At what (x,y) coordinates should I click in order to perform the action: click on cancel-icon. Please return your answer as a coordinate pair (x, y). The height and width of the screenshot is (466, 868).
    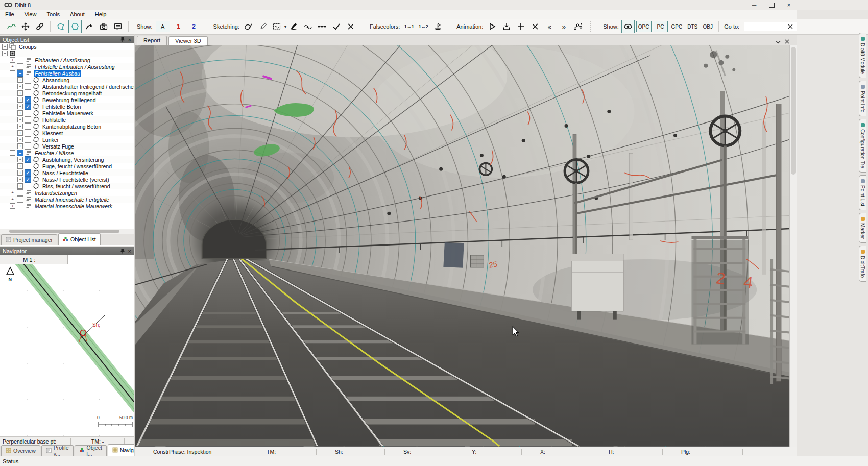
    Looking at the image, I should click on (351, 27).